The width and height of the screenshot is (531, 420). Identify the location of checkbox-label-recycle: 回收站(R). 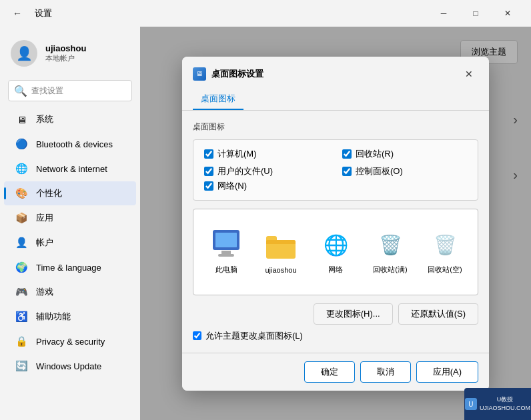
(375, 154).